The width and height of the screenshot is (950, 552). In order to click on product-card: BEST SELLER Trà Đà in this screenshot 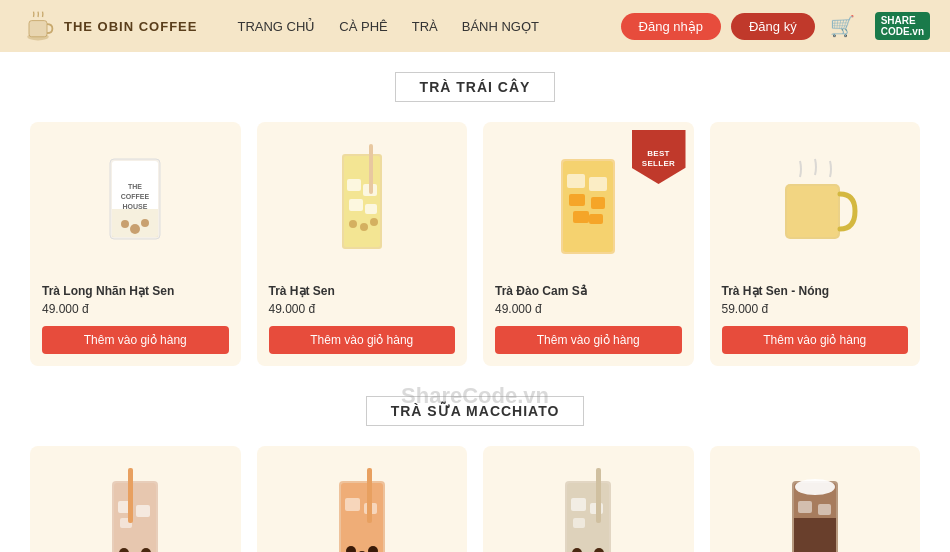, I will do `click(588, 244)`.